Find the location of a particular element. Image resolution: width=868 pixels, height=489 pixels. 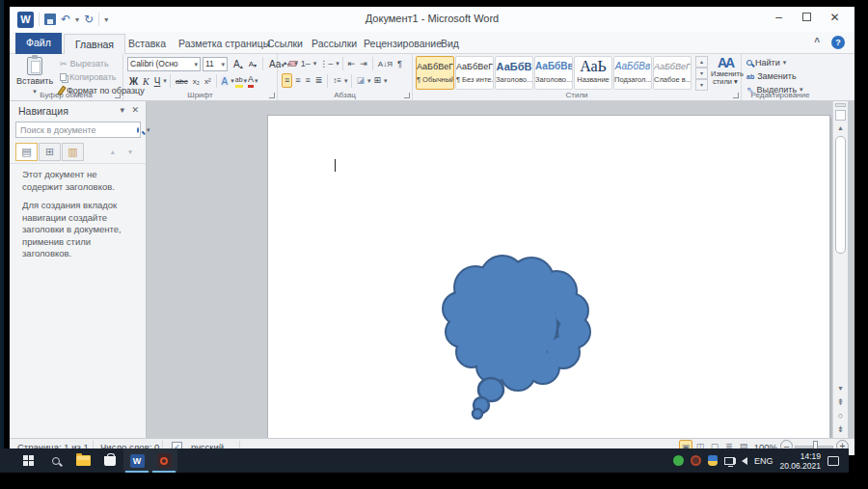

scroll-down-icon: ▼ is located at coordinates (841, 389).